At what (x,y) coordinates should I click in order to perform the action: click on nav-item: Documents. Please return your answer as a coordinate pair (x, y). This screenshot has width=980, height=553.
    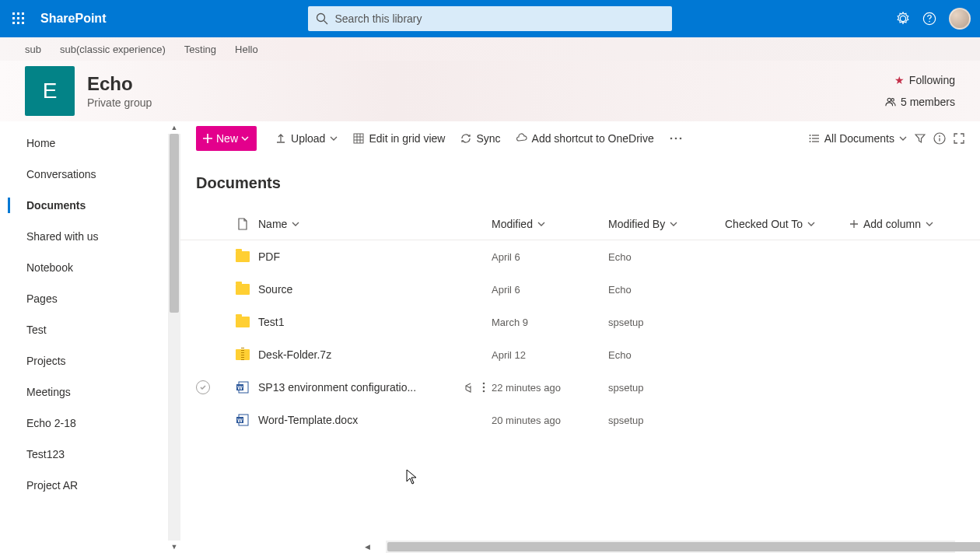
    Looking at the image, I should click on (90, 205).